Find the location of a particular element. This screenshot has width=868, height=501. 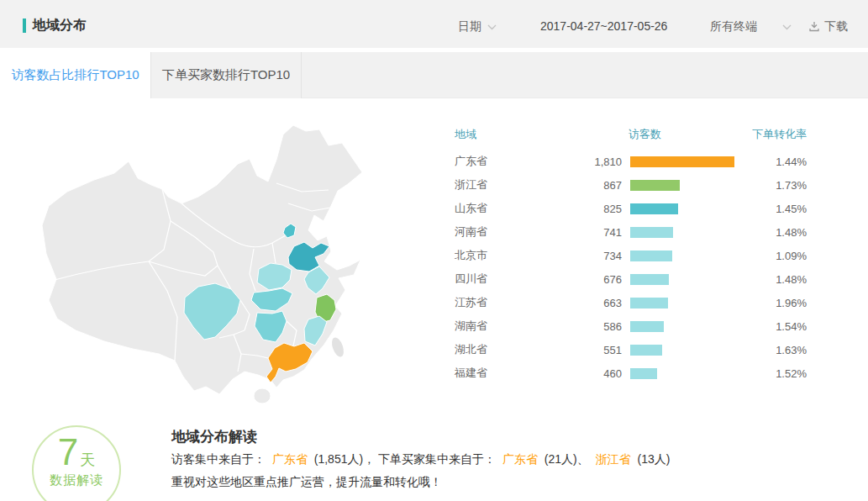

conversion-rate: 1.09% is located at coordinates (771, 256).